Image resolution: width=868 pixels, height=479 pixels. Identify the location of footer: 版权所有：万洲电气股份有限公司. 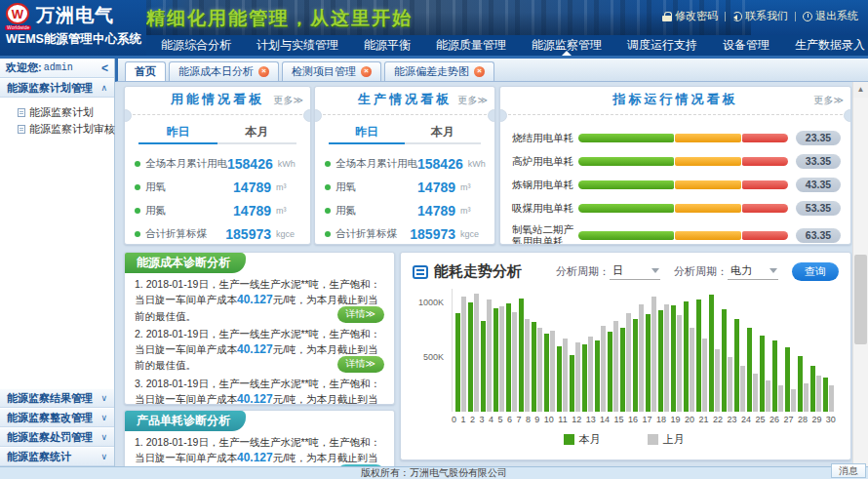
(434, 472).